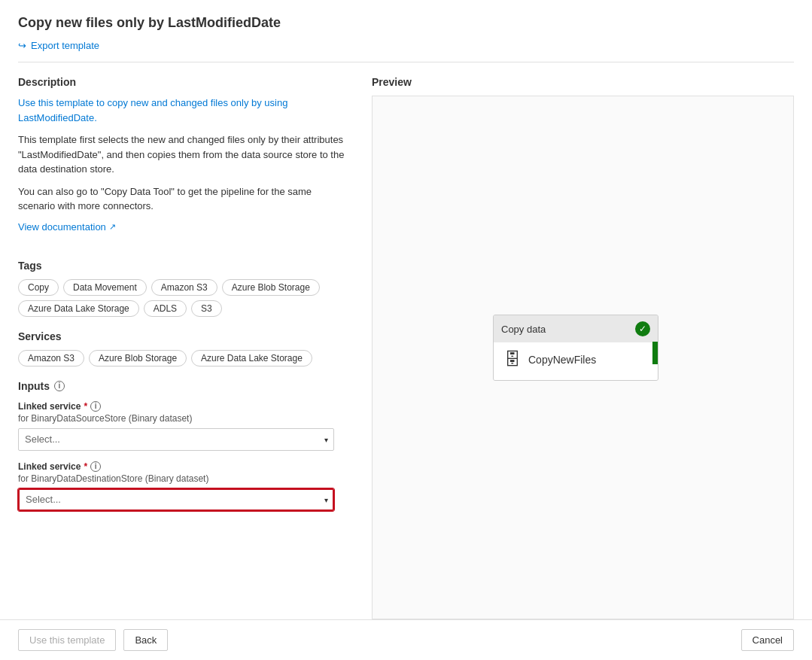  Describe the element at coordinates (184, 110) in the screenshot. I see `description-para1: Use this template to copy new and change…` at that location.